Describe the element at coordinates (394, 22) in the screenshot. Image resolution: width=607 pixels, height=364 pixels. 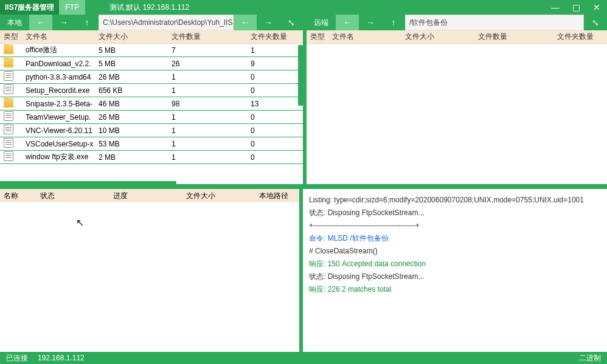
I see `remote-up-button: ↑` at that location.